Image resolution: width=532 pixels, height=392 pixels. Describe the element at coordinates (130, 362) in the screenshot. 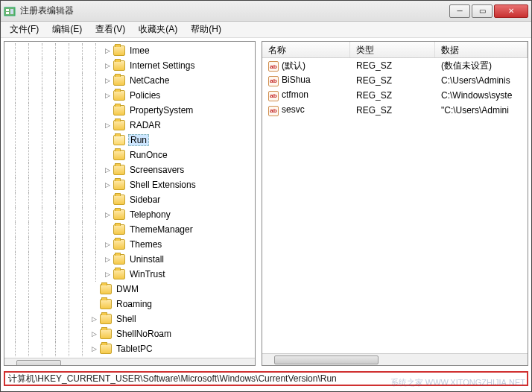

I see `tree-horizontal-scrollbar` at that location.